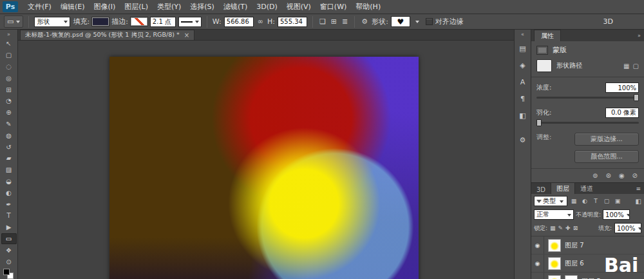 Image resolution: width=644 pixels, height=279 pixels. What do you see at coordinates (608, 175) in the screenshot?
I see `apply-mask-icon: ⊛` at bounding box center [608, 175].